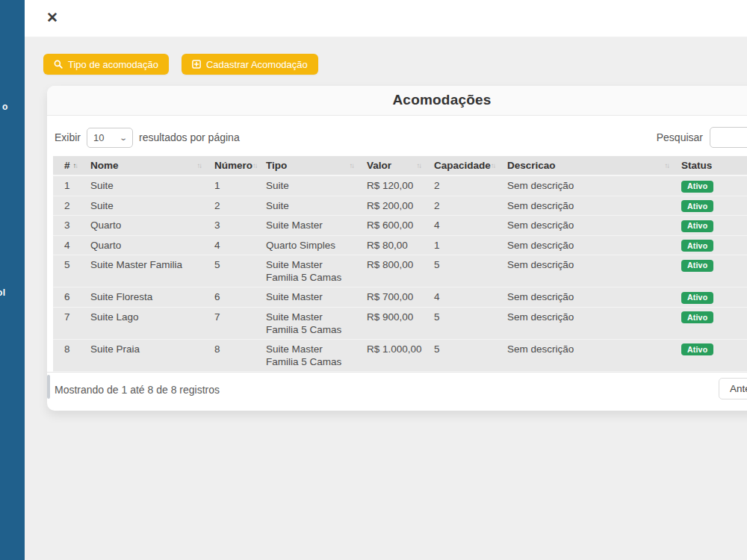 The width and height of the screenshot is (747, 560). Describe the element at coordinates (309, 245) in the screenshot. I see `cell-tipo: Quarto Simples` at that location.